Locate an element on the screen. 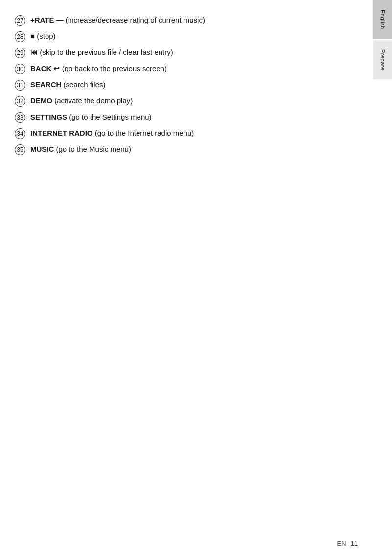 The width and height of the screenshot is (392, 552). sidebar-tab-prepare: Prepare is located at coordinates (383, 60).